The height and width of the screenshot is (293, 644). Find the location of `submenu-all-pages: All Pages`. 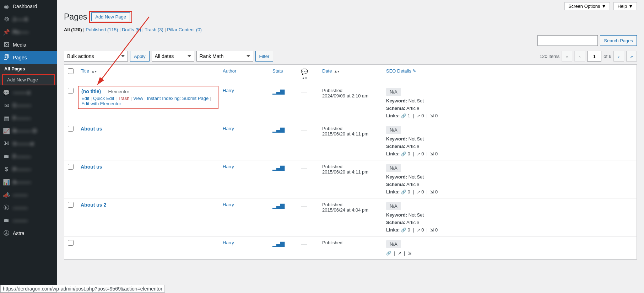

submenu-all-pages: All Pages is located at coordinates (28, 69).